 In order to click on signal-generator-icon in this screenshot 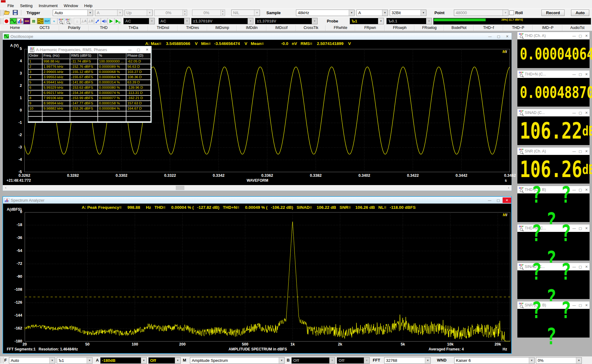, I will do `click(40, 21)`.